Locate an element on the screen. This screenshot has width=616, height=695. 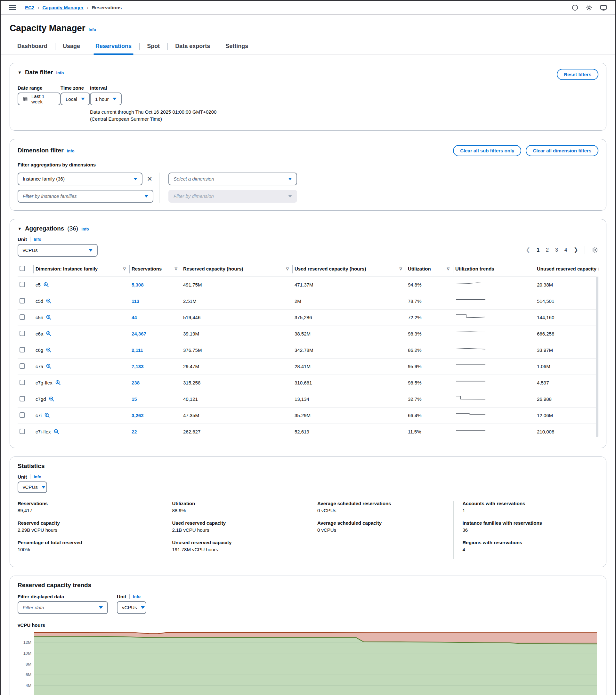
table-row: c55,308491.75M471.37M94.8%20.38M is located at coordinates (308, 285).